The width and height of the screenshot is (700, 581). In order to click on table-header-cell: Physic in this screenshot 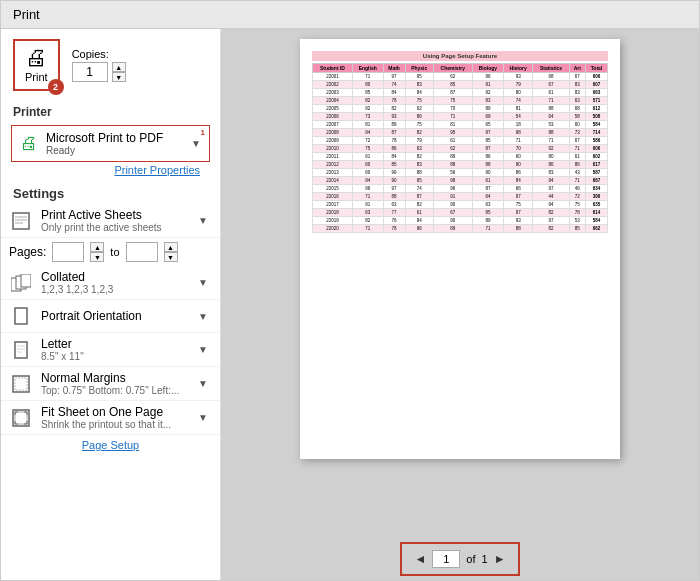, I will do `click(419, 68)`.